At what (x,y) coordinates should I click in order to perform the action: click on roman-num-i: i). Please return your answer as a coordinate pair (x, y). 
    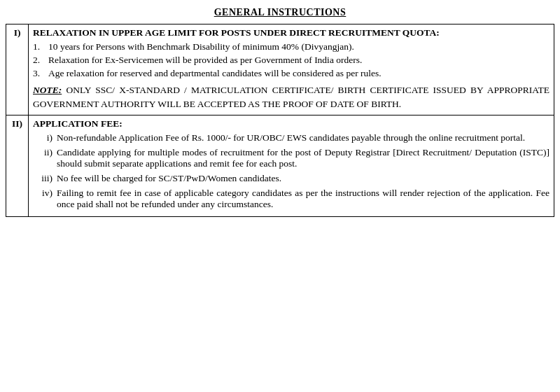
    Looking at the image, I should click on (45, 138).